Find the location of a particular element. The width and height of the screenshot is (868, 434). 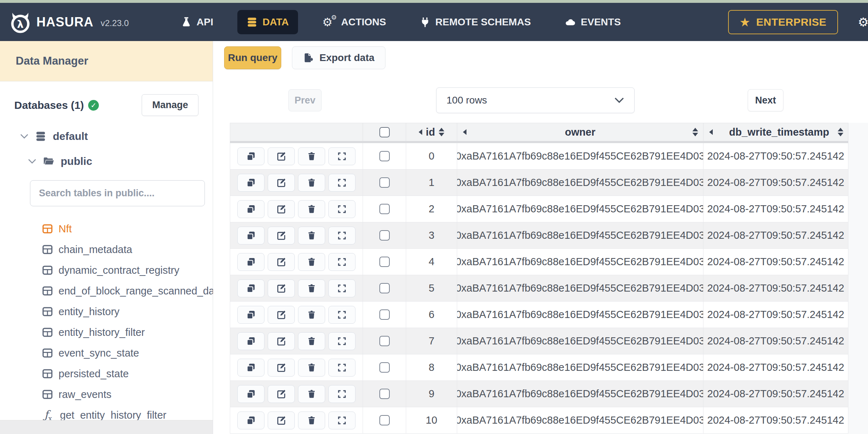

nav-item-api: API is located at coordinates (197, 22).